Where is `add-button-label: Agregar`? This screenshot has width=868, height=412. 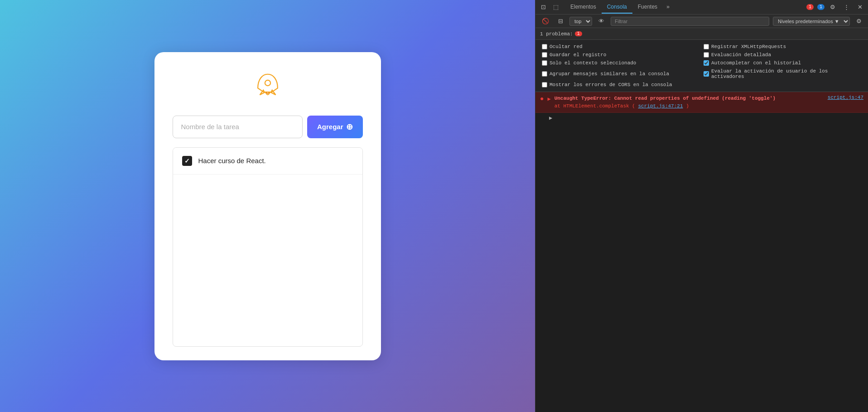
add-button-label: Agregar is located at coordinates (330, 127).